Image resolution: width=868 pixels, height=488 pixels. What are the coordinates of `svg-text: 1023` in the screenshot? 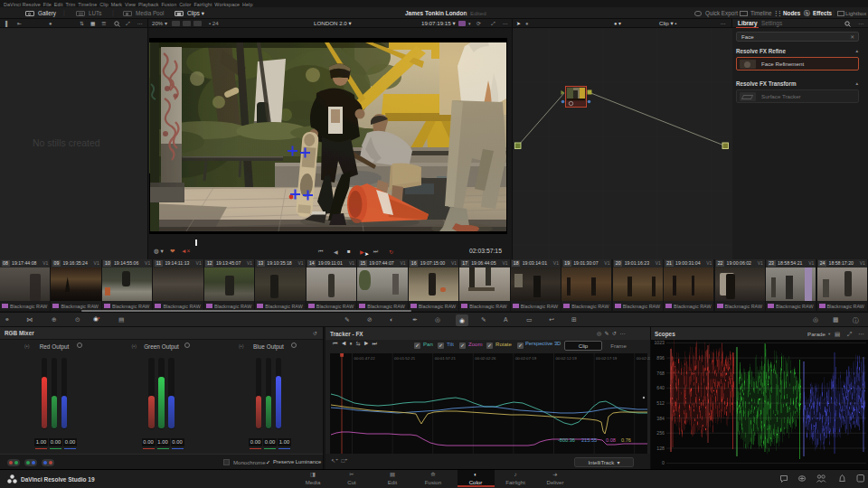 It's located at (659, 343).